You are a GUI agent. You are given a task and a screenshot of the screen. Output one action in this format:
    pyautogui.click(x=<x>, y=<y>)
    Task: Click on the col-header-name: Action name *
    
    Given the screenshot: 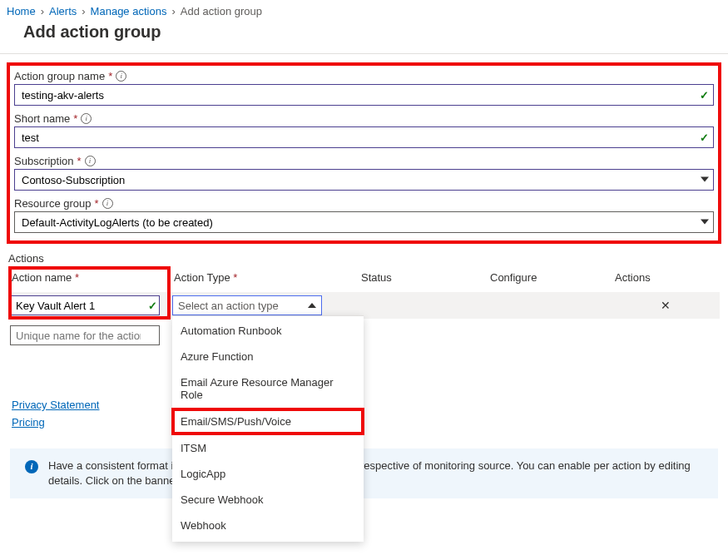 What is the action you would take?
    pyautogui.click(x=93, y=278)
    